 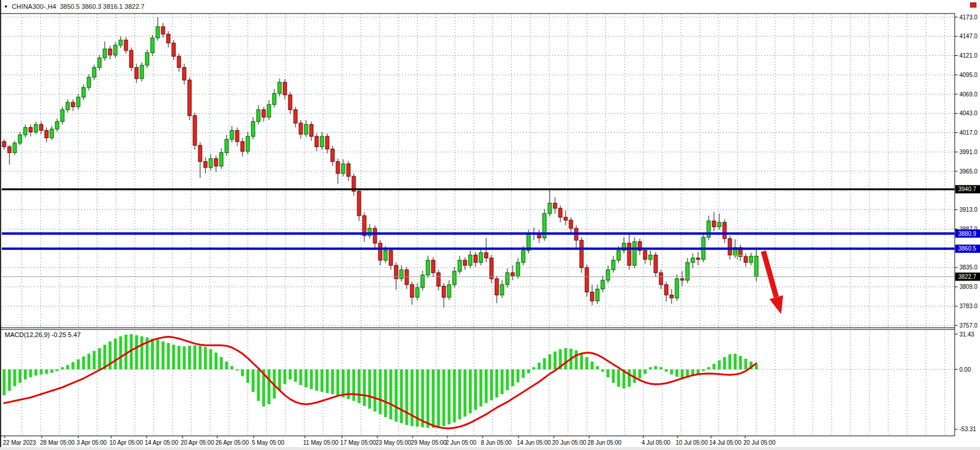 What do you see at coordinates (58, 442) in the screenshot?
I see `time-tick-label: 28 Mar 05:00` at bounding box center [58, 442].